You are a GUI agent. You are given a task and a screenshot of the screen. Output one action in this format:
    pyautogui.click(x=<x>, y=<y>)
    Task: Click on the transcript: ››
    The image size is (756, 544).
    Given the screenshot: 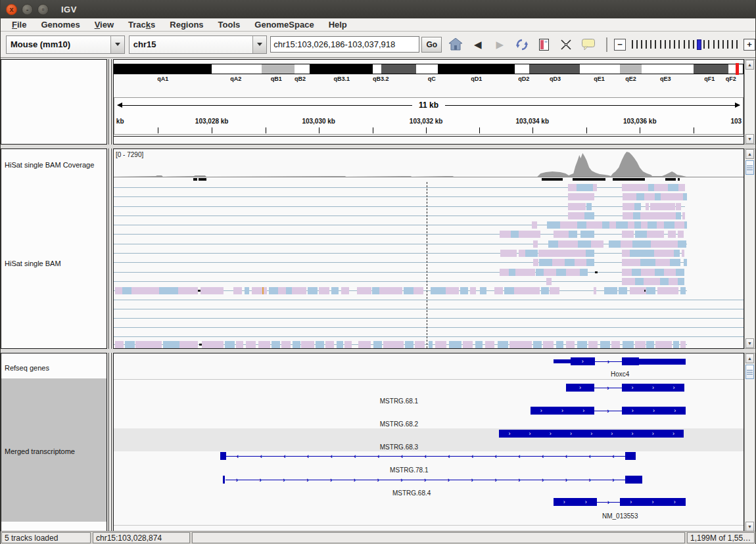 What is the action you would take?
    pyautogui.click(x=429, y=361)
    